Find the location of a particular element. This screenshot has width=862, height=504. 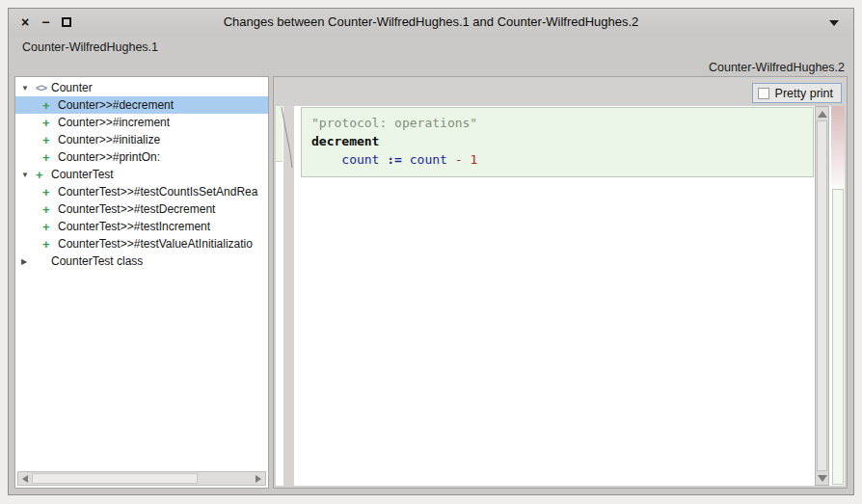

tree-item: ▼+CounterTest is located at coordinates (142, 174).